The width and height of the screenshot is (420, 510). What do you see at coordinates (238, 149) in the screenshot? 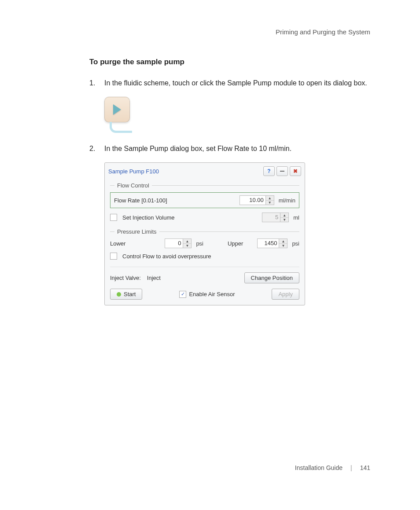
I see `step-text: In the Sample Pump dialog box, set Flow …` at bounding box center [238, 149].